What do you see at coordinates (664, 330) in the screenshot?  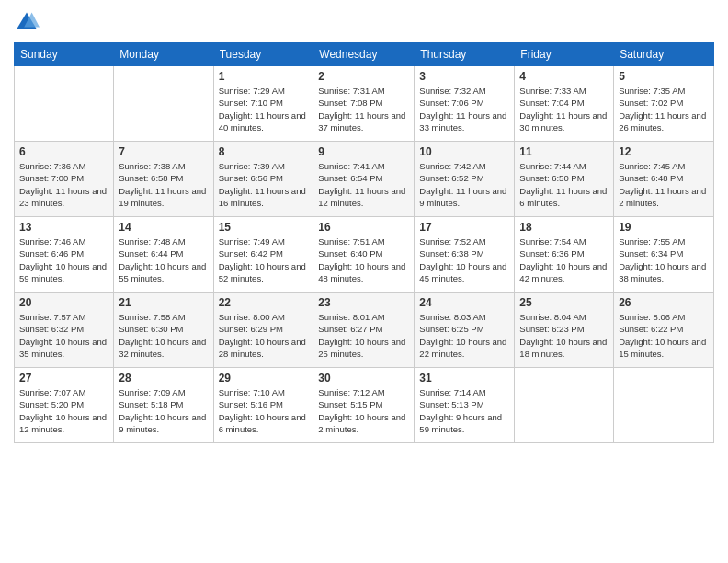 I see `calendar-cell: 26Sunrise: 8:06 AMSunset: 6:22 PMDayligh…` at bounding box center [664, 330].